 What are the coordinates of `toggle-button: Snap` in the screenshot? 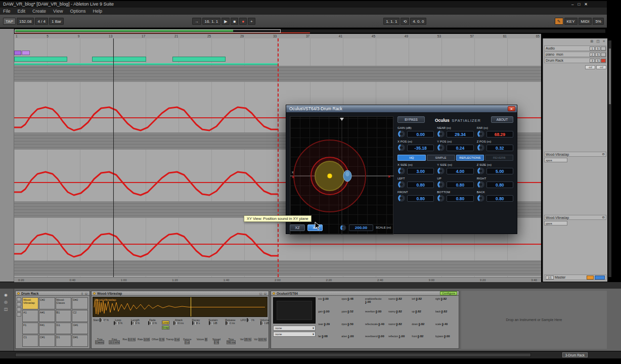 It's located at (166, 328).